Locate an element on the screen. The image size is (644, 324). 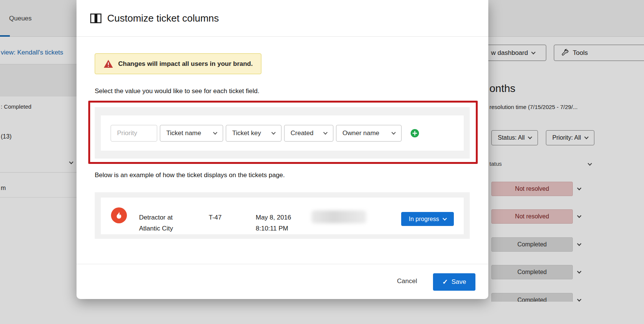
example-ticket-name: Detractor at Atlantic City is located at coordinates (156, 223).